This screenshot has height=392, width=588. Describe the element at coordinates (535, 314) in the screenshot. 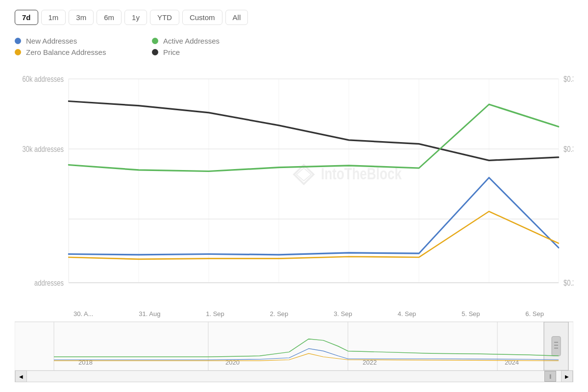

I see `x-label-7: 6. Sep` at that location.